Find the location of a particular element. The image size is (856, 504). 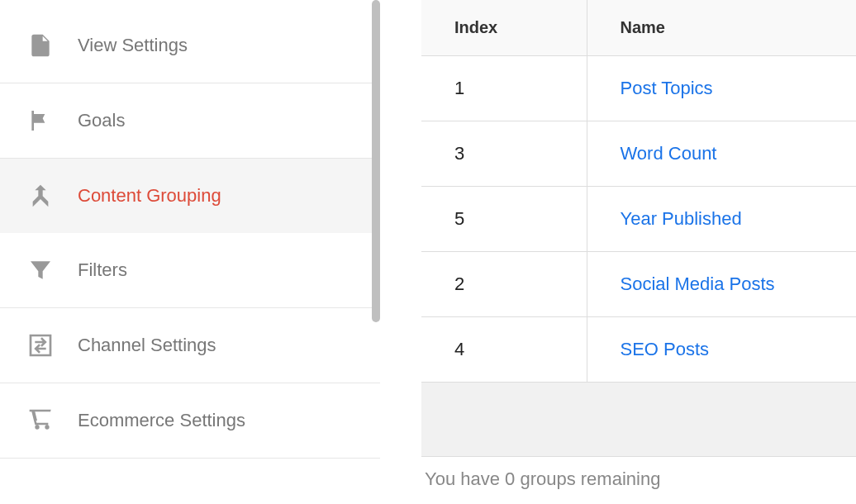

sidebar-item-ecommerce-settings: Ecommerce Settings is located at coordinates (190, 421).